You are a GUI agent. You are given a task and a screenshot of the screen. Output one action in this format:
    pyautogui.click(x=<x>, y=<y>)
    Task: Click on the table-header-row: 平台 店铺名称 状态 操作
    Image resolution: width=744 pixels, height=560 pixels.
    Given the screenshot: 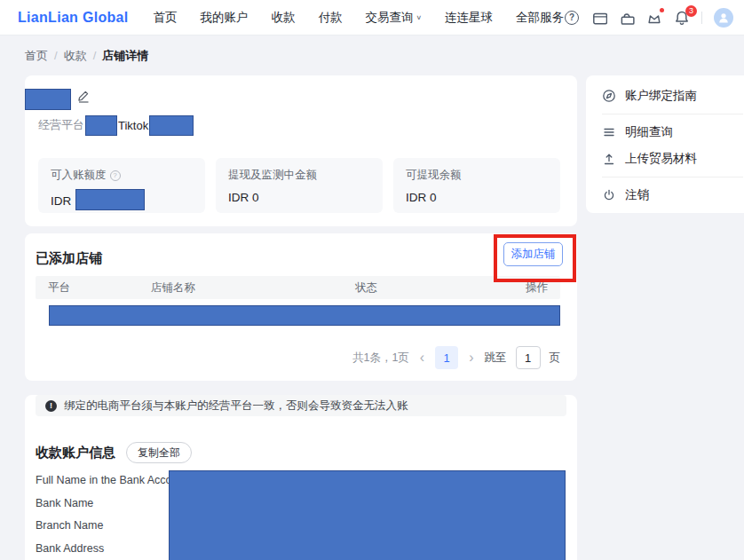 What is the action you would take?
    pyautogui.click(x=298, y=288)
    